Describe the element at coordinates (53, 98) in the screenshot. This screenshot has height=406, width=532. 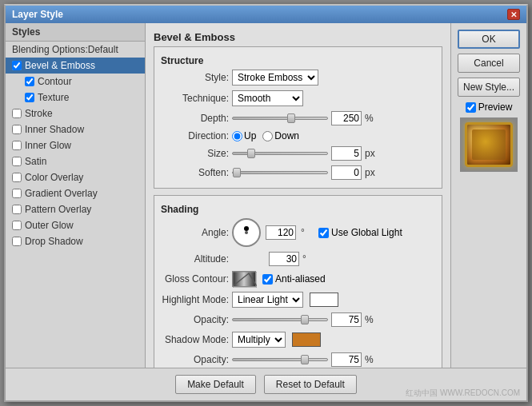
I see `sidebar-item-label-texture: Texture` at that location.